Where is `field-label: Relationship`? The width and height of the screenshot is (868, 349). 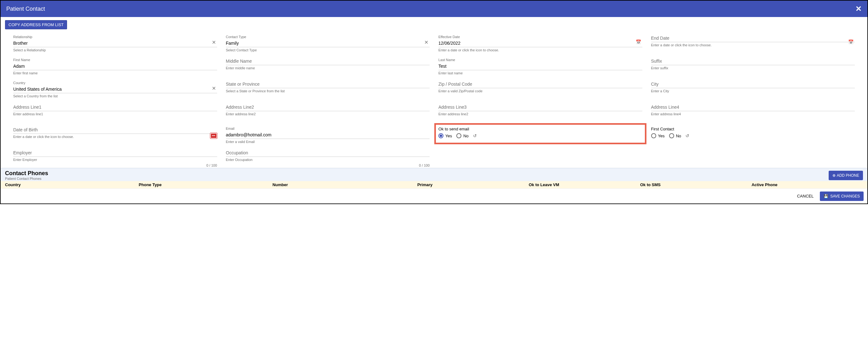
field-label: Relationship is located at coordinates (115, 37).